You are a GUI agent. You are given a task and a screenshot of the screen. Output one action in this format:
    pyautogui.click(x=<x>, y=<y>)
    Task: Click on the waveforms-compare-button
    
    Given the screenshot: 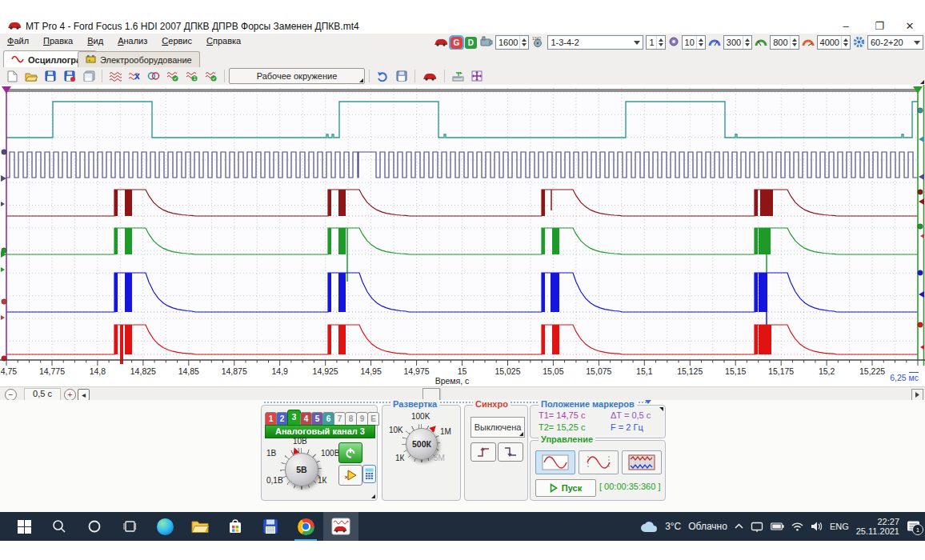 What is the action you would take?
    pyautogui.click(x=134, y=77)
    